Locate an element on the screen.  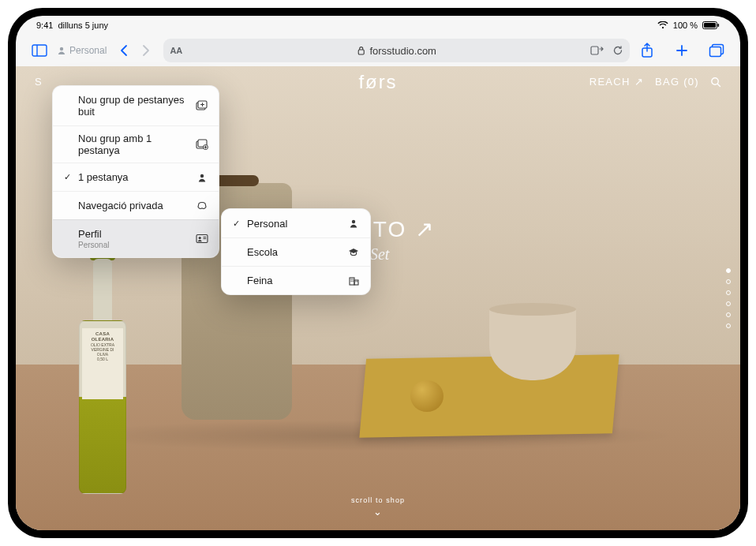
private-icon is located at coordinates (202, 206).